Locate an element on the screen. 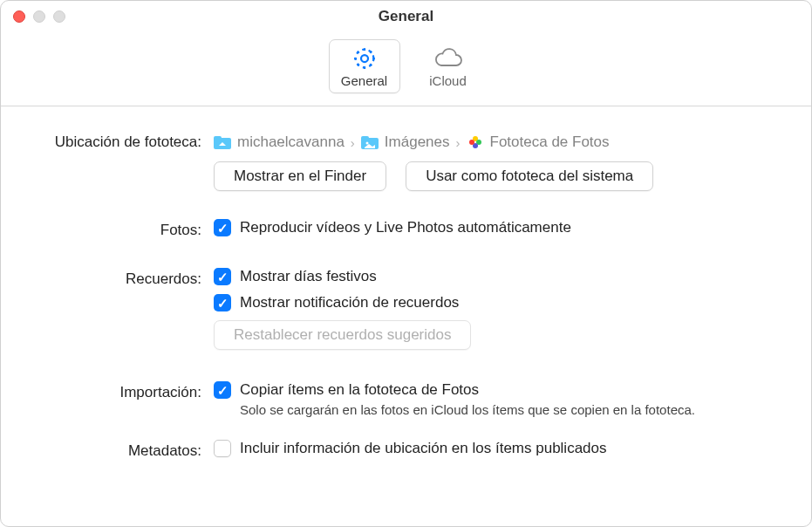 Image resolution: width=812 pixels, height=527 pixels. tab-general: General is located at coordinates (365, 66).